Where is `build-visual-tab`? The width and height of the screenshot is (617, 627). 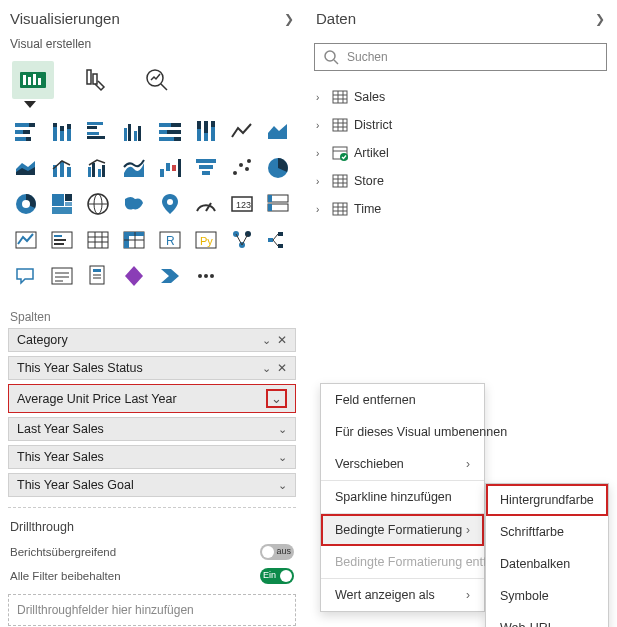
build-visual-tab is located at coordinates (33, 80).